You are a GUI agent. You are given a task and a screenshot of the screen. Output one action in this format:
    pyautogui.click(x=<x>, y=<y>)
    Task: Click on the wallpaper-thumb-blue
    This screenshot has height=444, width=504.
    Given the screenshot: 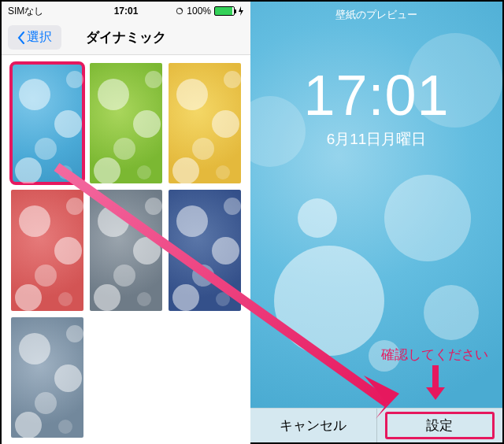 What is the action you would take?
    pyautogui.click(x=47, y=123)
    